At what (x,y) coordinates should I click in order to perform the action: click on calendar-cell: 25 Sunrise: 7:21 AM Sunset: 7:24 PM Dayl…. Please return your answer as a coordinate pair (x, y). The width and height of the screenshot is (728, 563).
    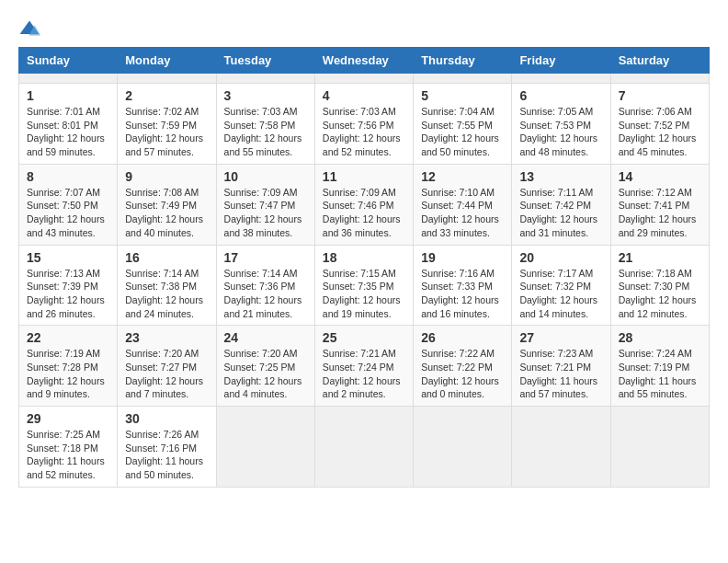
    Looking at the image, I should click on (364, 366).